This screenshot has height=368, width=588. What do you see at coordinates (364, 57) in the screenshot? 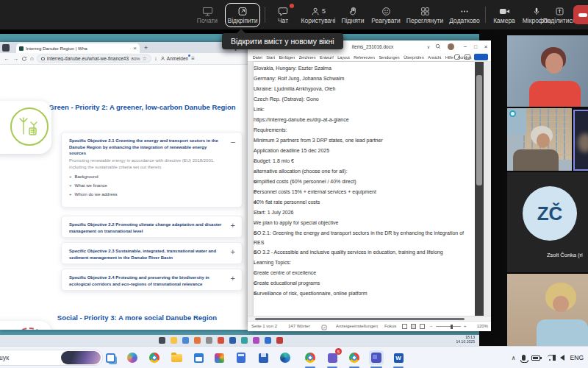
I see `ribbon-tab: Referenzen` at bounding box center [364, 57].